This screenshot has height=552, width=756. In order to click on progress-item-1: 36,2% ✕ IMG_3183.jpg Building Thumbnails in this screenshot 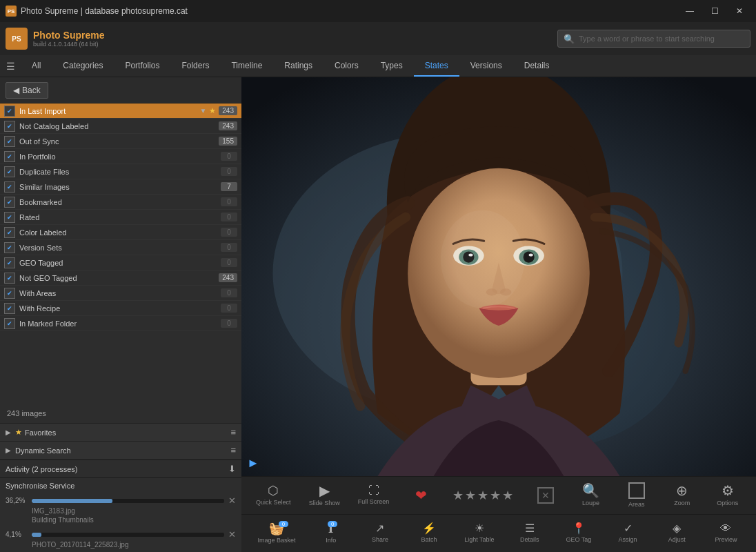, I will do `click(121, 511)`.